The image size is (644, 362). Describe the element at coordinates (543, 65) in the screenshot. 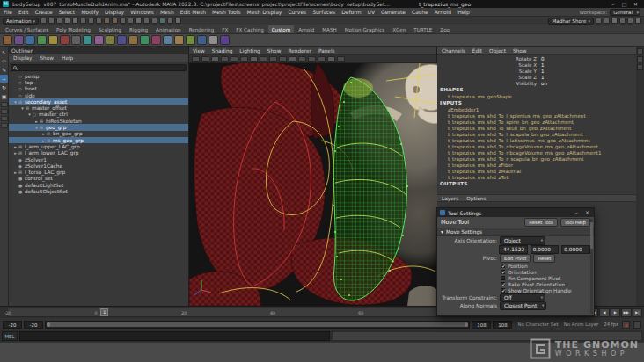

I see `attr-value: 1` at that location.